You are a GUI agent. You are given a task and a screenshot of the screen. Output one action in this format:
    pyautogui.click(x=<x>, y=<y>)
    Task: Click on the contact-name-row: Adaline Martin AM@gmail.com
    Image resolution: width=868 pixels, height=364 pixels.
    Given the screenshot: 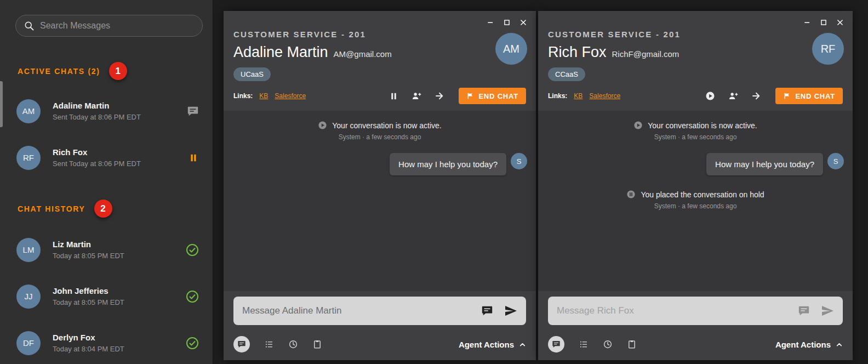 What is the action you would take?
    pyautogui.click(x=380, y=53)
    